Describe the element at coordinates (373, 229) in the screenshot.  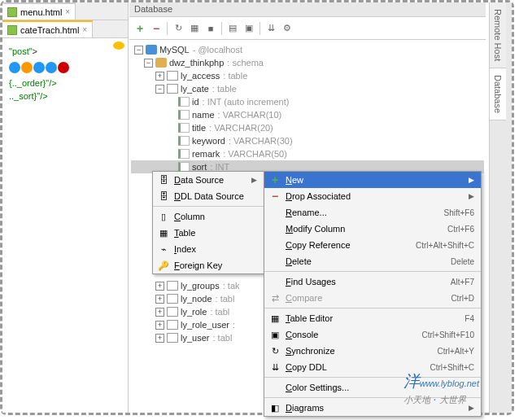
I see `menu-item-modify-column: Modify ColumnCtrl+F6` at that location.